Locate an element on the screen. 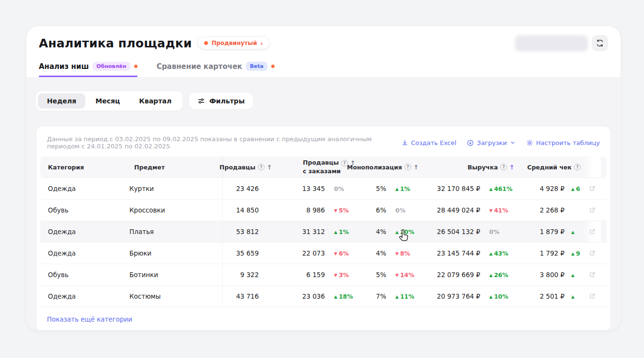 Image resolution: width=644 pixels, height=358 pixels. refresh-icon is located at coordinates (600, 43).